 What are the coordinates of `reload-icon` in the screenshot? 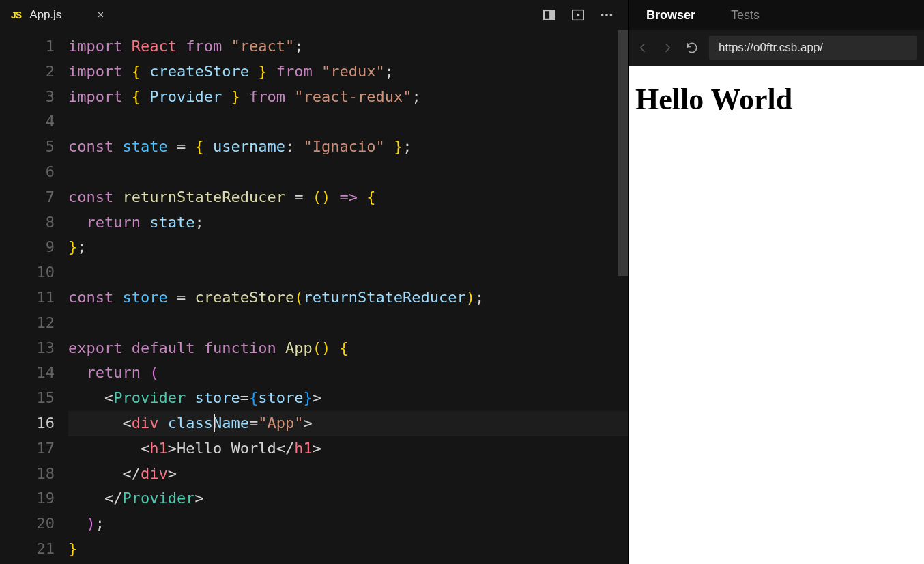 It's located at (692, 48).